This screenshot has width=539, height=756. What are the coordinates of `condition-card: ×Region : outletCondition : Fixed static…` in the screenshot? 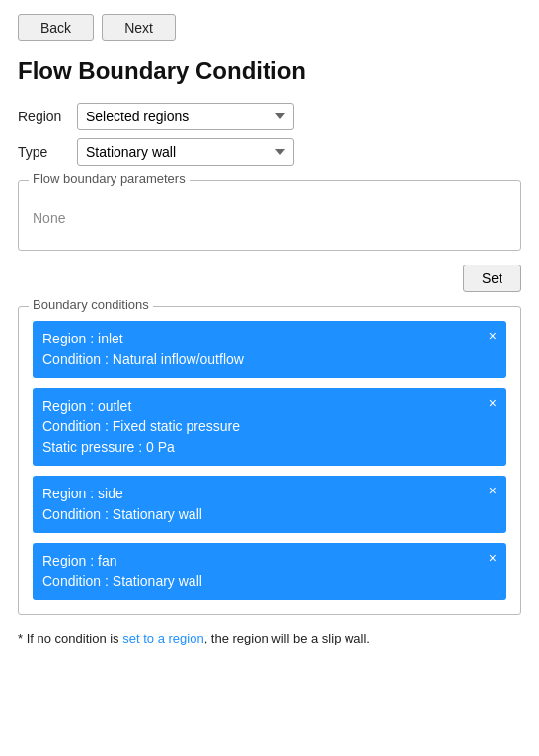 It's located at (270, 426).